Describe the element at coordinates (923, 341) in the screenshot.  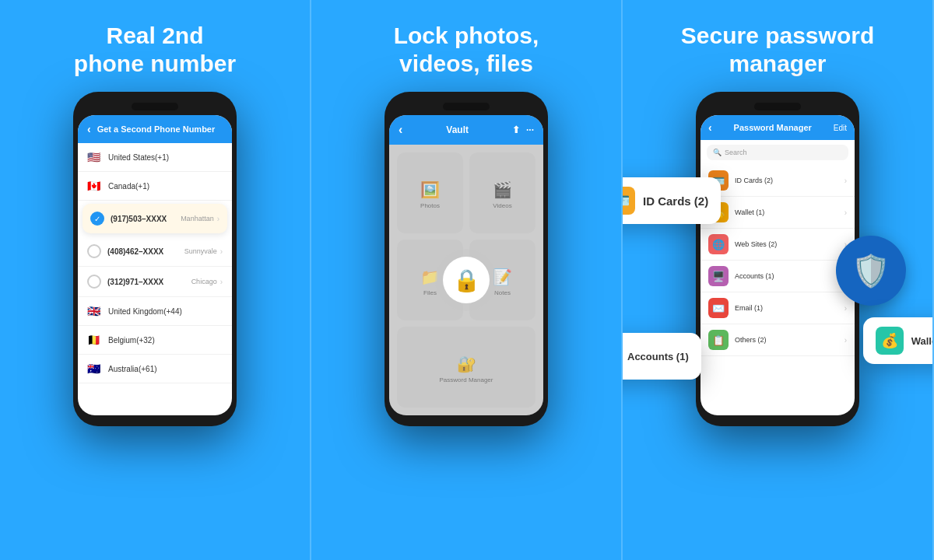
I see `wallet-popup-label: Wallet (1)` at that location.